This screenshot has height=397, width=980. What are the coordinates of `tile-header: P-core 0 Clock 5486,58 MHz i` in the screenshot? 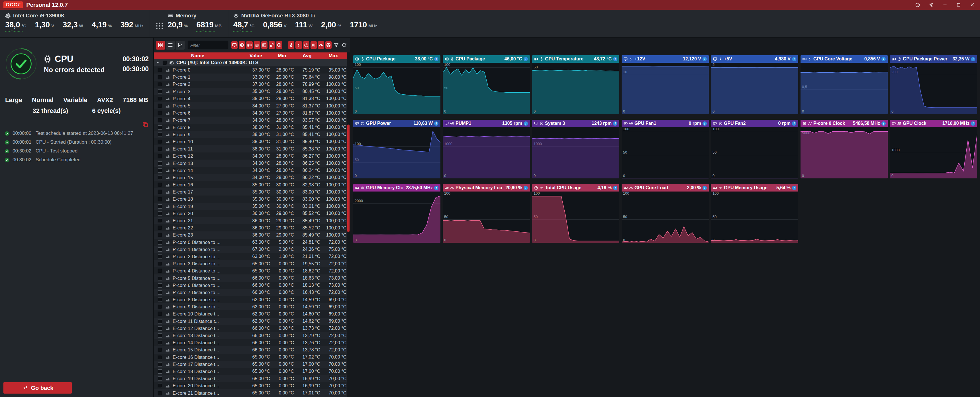 It's located at (844, 123).